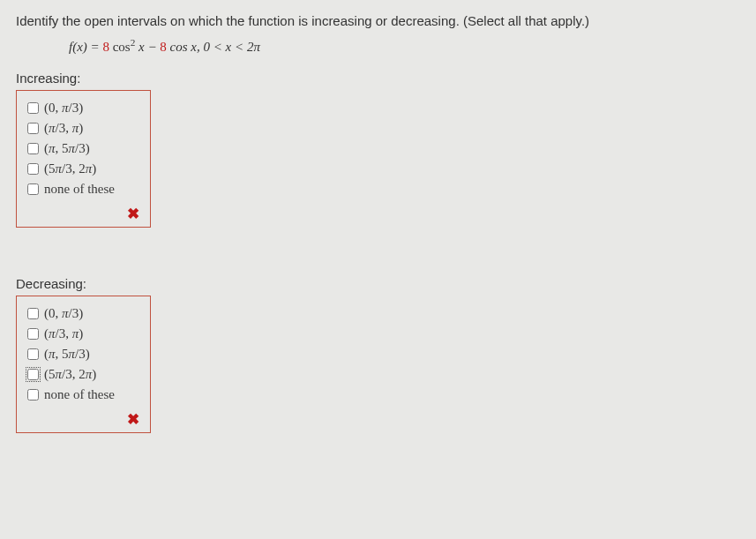 Image resolution: width=756 pixels, height=539 pixels. Describe the element at coordinates (64, 129) in the screenshot. I see `increasing-option-label-1: (π/3, π)` at that location.